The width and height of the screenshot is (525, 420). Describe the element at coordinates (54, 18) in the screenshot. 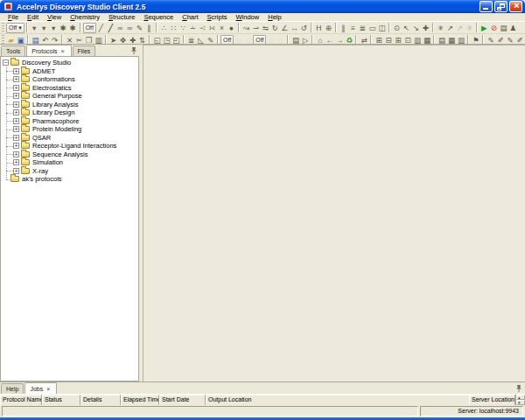

I see `menu-view: View` at that location.